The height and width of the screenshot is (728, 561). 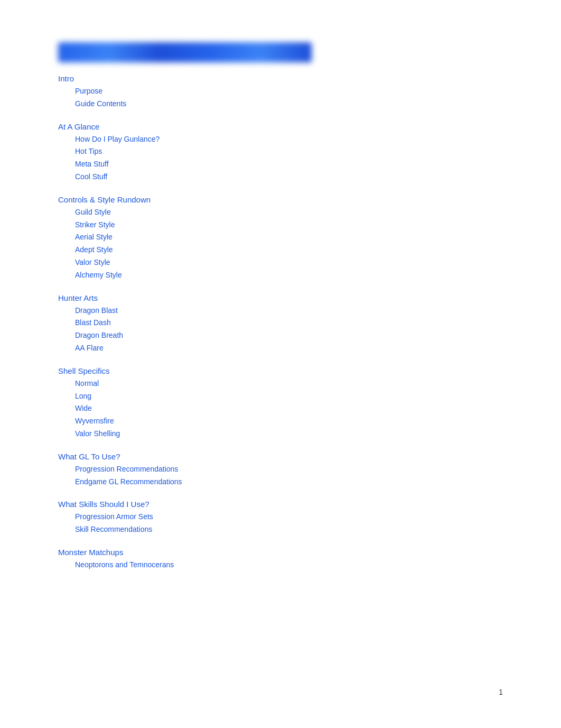 What do you see at coordinates (289, 348) in the screenshot?
I see `list-item: AA Flare` at bounding box center [289, 348].